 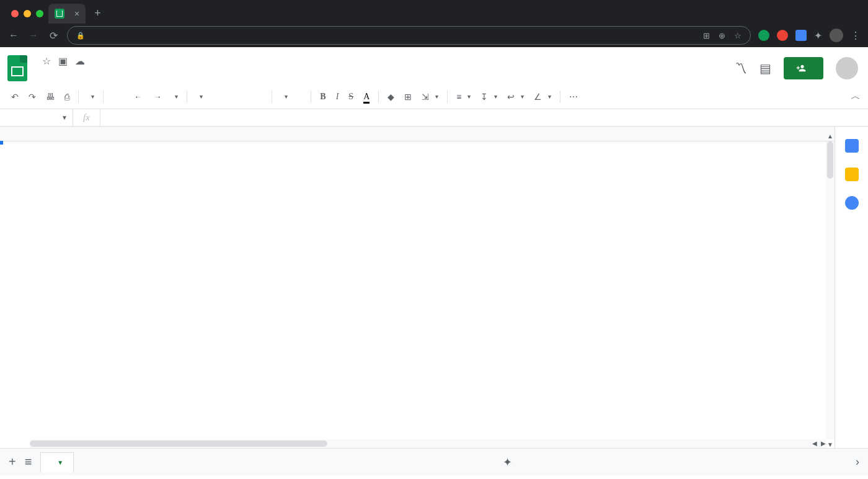 What do you see at coordinates (91, 97) in the screenshot?
I see `zoom-dropdown` at bounding box center [91, 97].